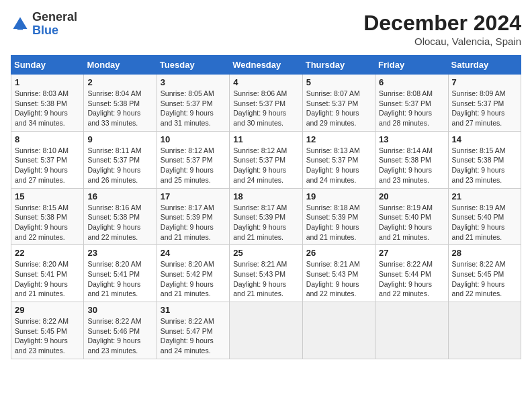  What do you see at coordinates (48, 65) in the screenshot?
I see `weekday-header-sunday: Sunday` at bounding box center [48, 65].